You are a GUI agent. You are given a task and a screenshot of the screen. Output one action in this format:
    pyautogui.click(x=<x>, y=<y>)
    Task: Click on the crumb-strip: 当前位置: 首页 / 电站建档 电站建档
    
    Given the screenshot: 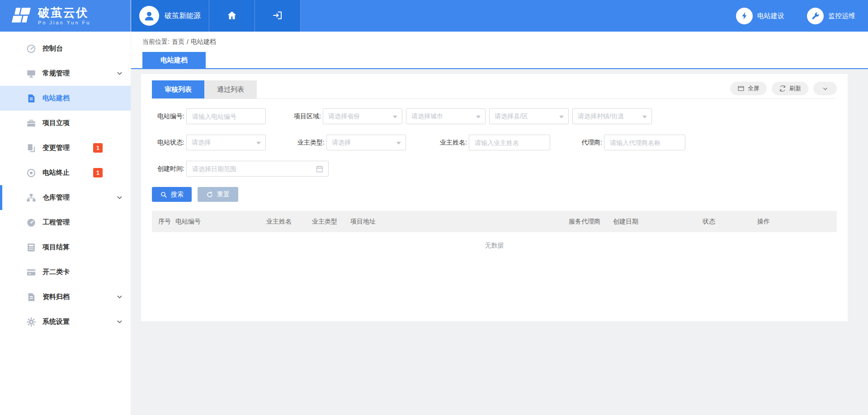 What is the action you would take?
    pyautogui.click(x=500, y=50)
    